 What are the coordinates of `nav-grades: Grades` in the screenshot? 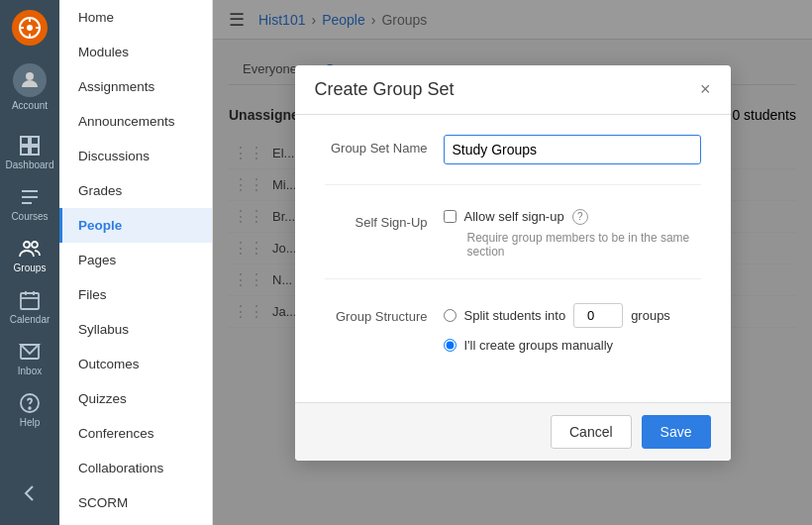 It's located at (136, 190).